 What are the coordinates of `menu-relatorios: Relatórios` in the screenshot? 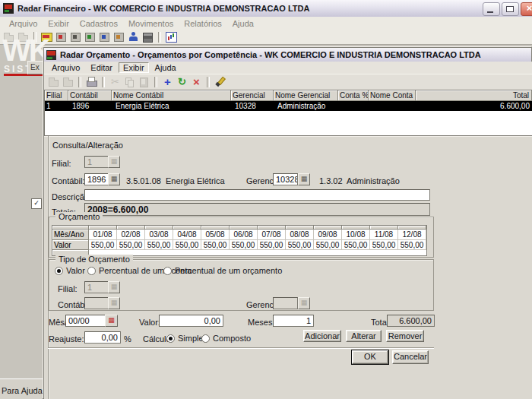 It's located at (203, 24).